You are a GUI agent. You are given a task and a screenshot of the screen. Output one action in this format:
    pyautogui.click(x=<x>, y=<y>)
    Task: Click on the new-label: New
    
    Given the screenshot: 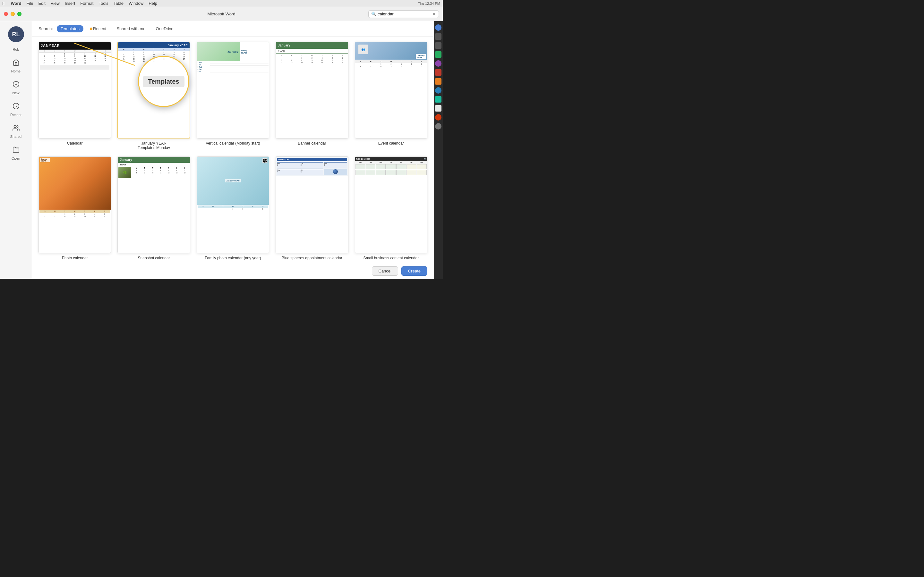 What is the action you would take?
    pyautogui.click(x=16, y=93)
    